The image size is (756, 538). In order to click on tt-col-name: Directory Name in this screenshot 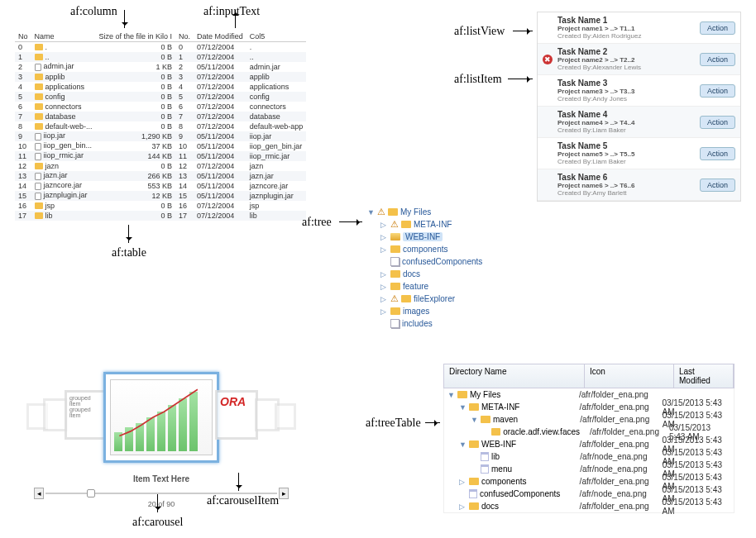, I will do `click(514, 376)`.